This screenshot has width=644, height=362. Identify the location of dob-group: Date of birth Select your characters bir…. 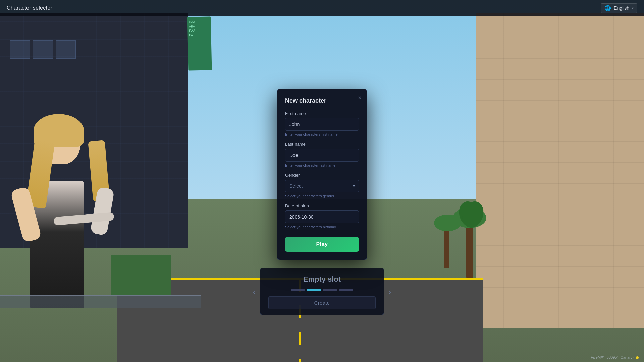
(322, 216).